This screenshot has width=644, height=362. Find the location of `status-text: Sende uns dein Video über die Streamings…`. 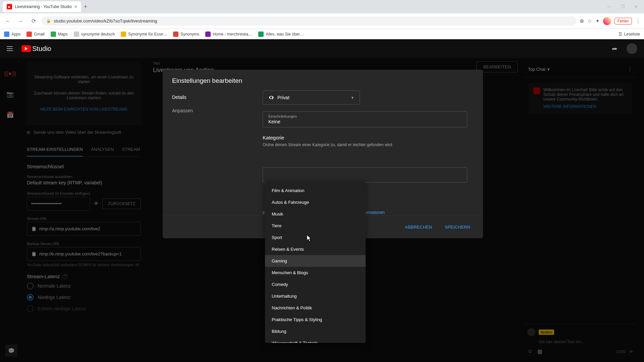

status-text: Sende uns dein Video über die Streamings… is located at coordinates (80, 132).